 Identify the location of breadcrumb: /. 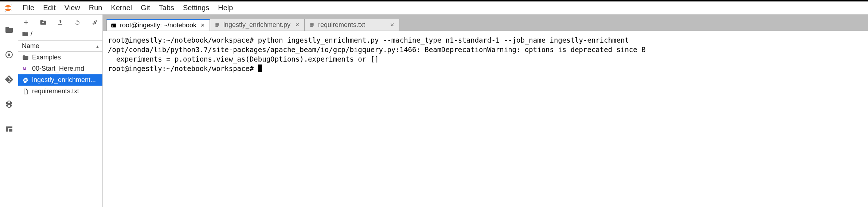
(60, 35).